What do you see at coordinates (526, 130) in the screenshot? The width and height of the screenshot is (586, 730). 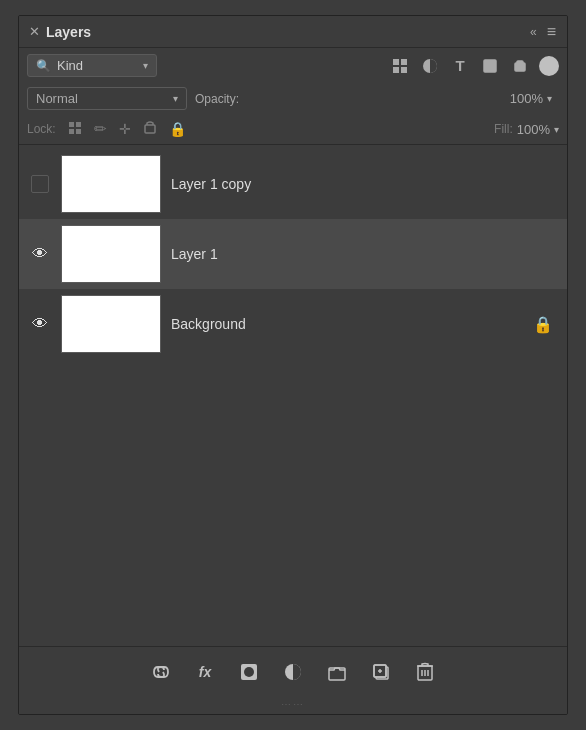 I see `fill-group: Fill: 100% ▾` at bounding box center [526, 130].